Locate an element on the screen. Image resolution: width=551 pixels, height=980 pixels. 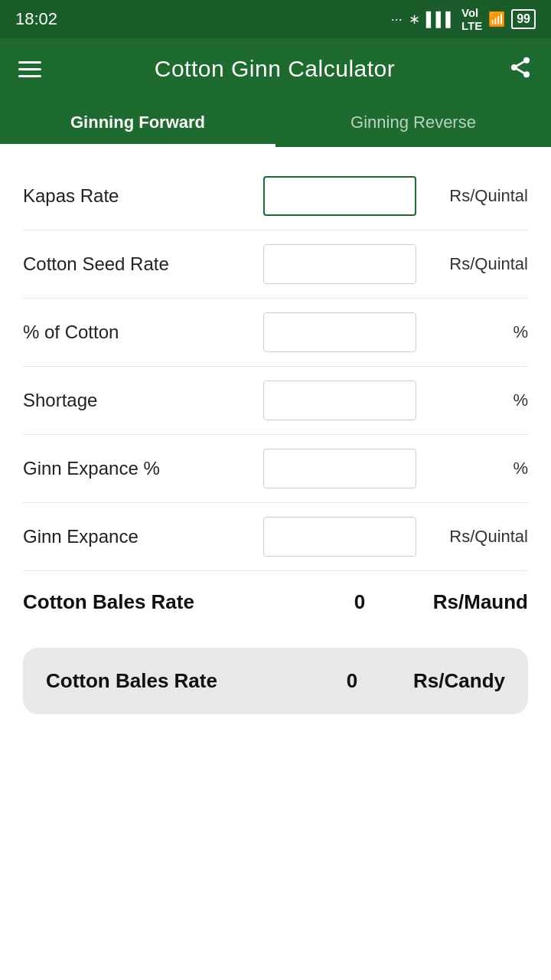
cotton-seed-rate-row: Cotton Seed Rate Rs/Quintal is located at coordinates (276, 265).